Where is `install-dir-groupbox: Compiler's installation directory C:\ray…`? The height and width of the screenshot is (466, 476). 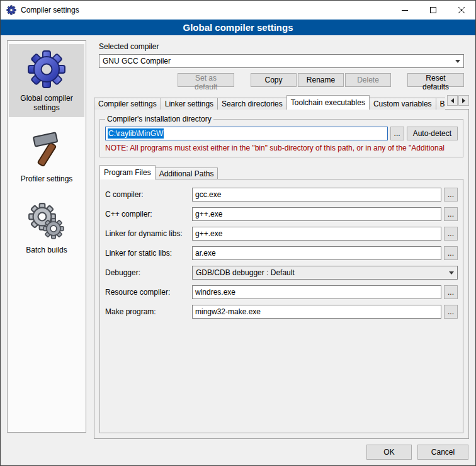
install-dir-groupbox: Compiler's installation directory C:\ray… is located at coordinates (281, 136).